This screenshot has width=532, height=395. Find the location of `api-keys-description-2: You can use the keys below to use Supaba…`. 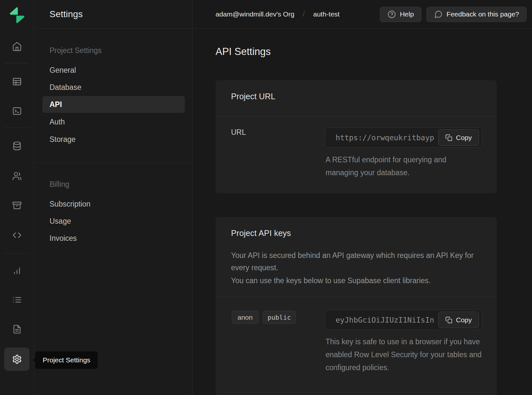

api-keys-description-2: You can use the keys below to use Supaba… is located at coordinates (360, 281).